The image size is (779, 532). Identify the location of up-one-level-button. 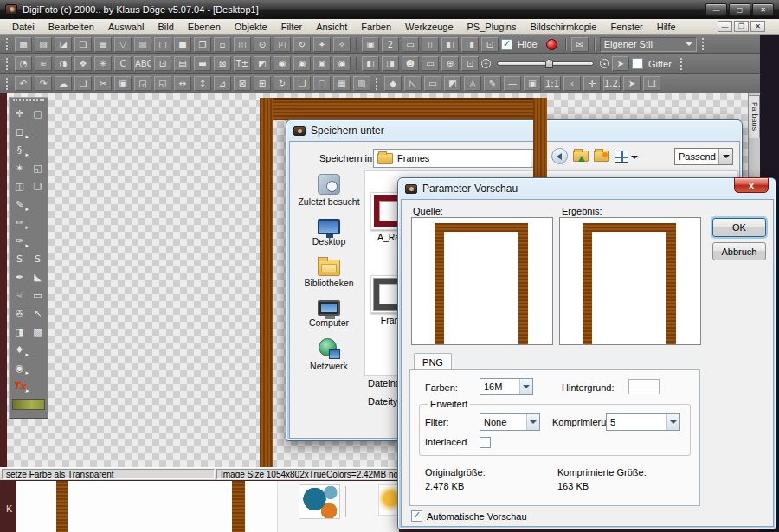
(581, 156).